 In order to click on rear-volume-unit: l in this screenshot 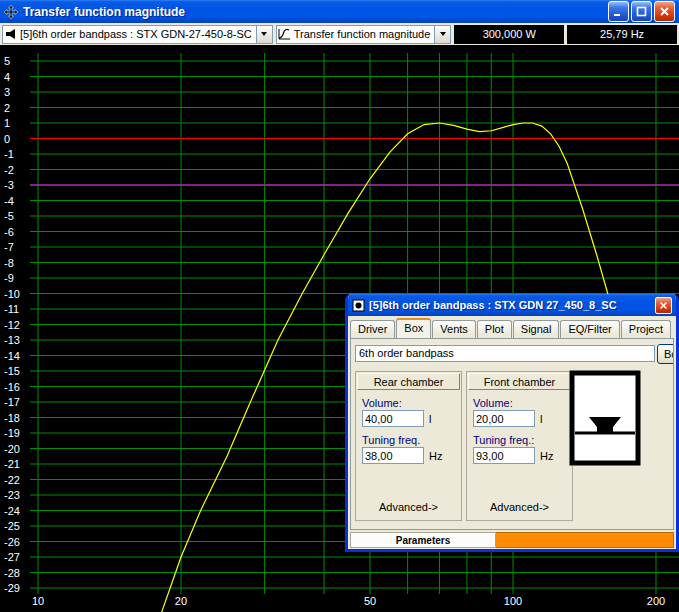, I will do `click(430, 419)`.